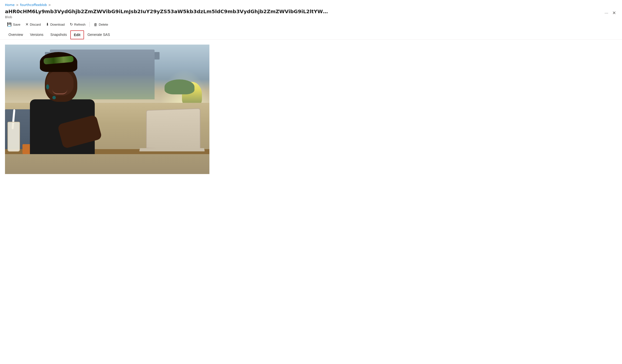 Image resolution: width=622 pixels, height=364 pixels. What do you see at coordinates (174, 129) in the screenshot?
I see `laptop-screen` at bounding box center [174, 129].